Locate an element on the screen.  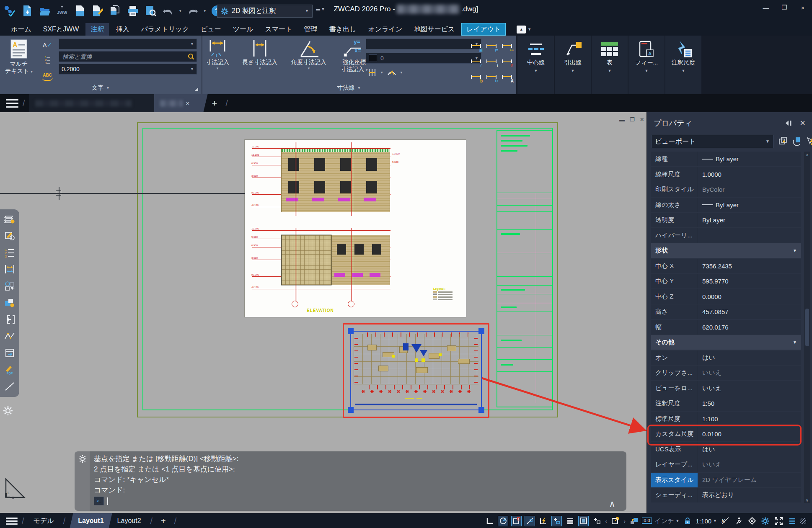
search-input is located at coordinates (125, 57).